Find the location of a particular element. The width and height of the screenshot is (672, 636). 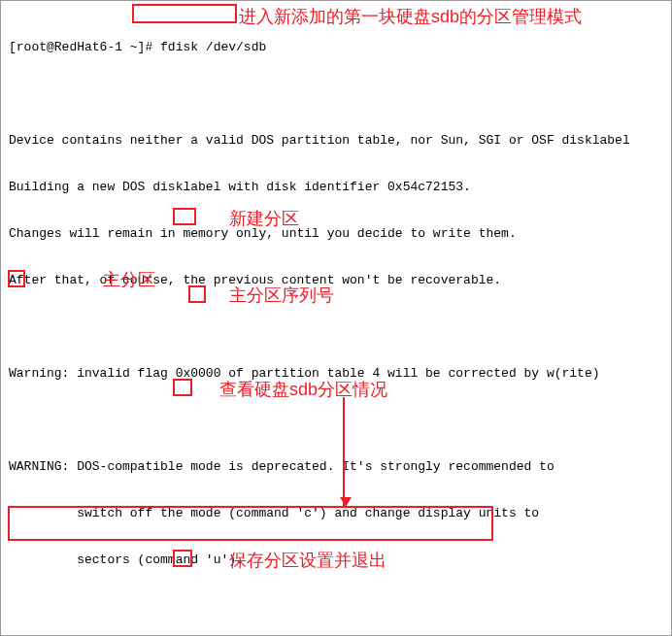

box-input-p-primary is located at coordinates (17, 279).